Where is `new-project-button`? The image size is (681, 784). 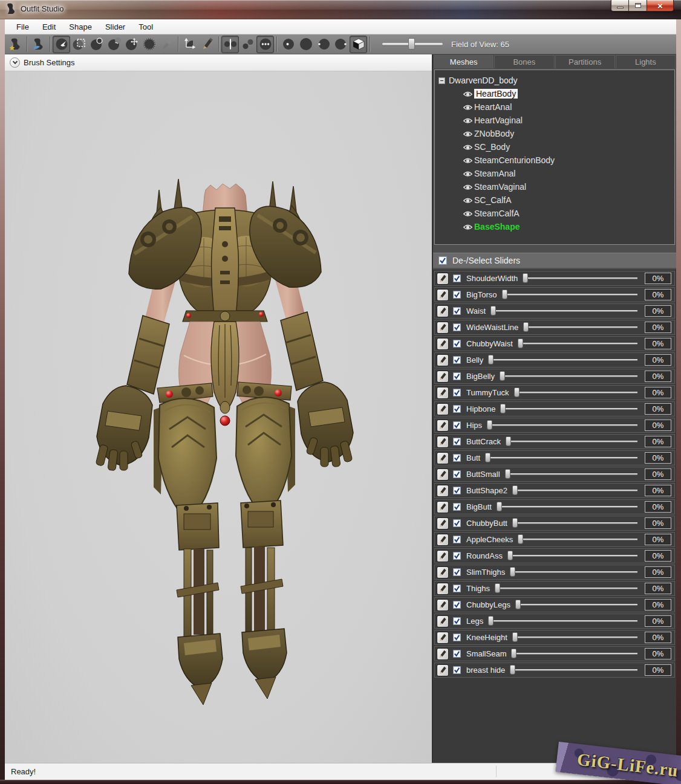
new-project-button is located at coordinates (16, 45).